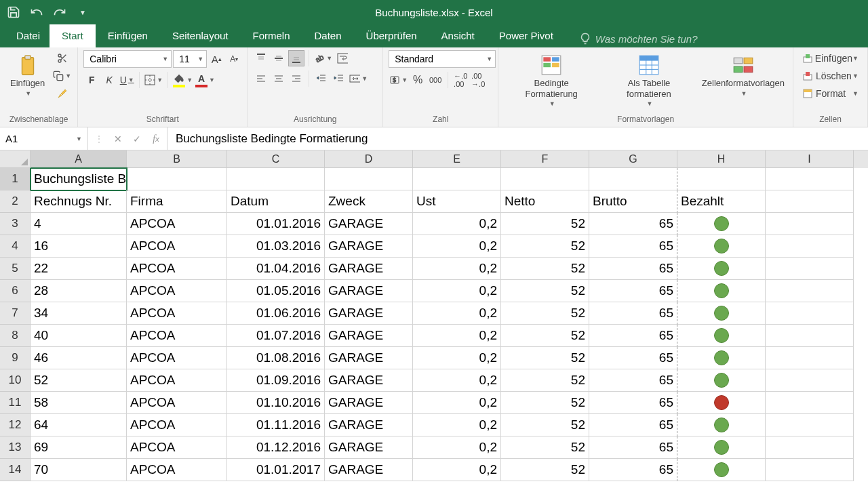 Image resolution: width=868 pixels, height=488 pixels. Describe the element at coordinates (457, 202) in the screenshot. I see `header-cell: Ust` at that location.